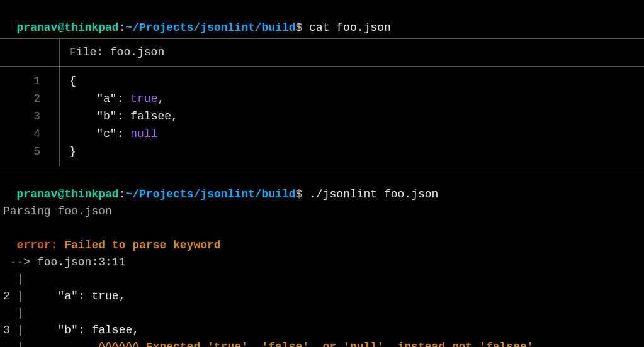 The height and width of the screenshot is (347, 644). What do you see at coordinates (322, 343) in the screenshot?
I see `diag-caret-line: | ^^^^^^ Expected 'true', 'false', or 'n…` at bounding box center [322, 343].